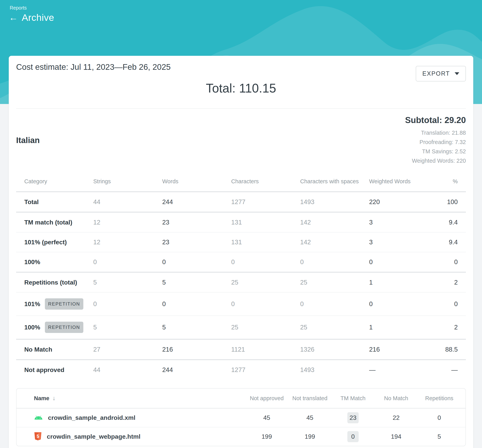 This screenshot has width=482, height=448. What do you see at coordinates (267, 398) in the screenshot?
I see `column-header-not-approved: Not approved` at bounding box center [267, 398].